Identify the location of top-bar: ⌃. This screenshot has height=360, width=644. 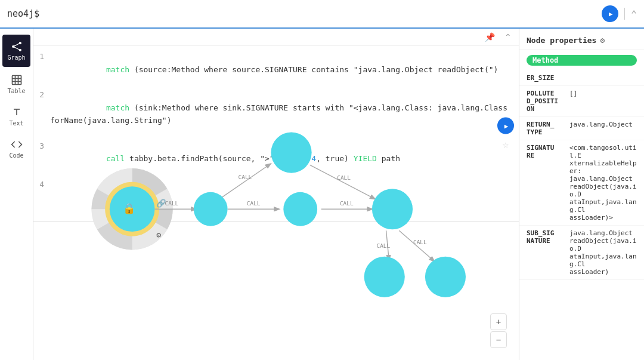
(322, 14).